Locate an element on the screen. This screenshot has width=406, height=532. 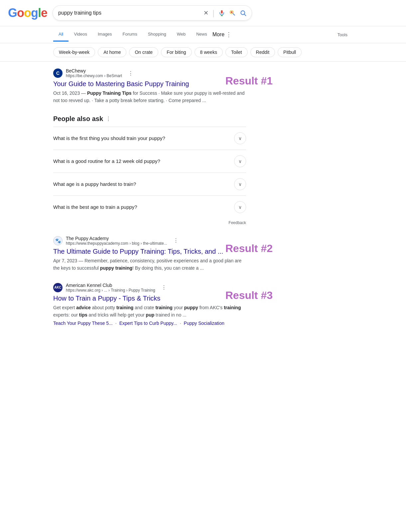
chip-8-weeks: 8 weeks is located at coordinates (209, 52).